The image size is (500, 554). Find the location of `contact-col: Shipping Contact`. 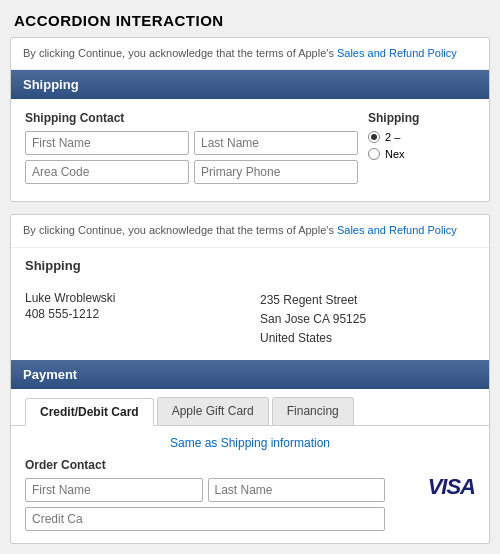

contact-col: Shipping Contact is located at coordinates (192, 150).